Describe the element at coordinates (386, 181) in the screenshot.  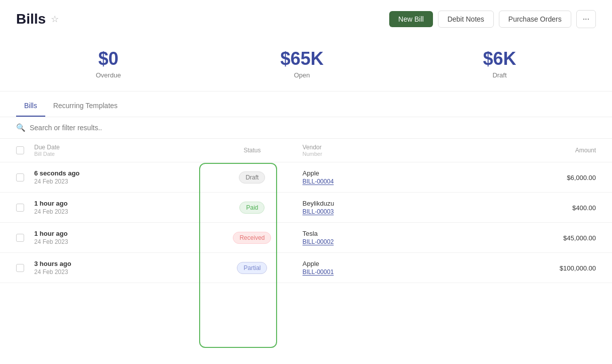
I see `vendor-num: BILL-00004` at that location.